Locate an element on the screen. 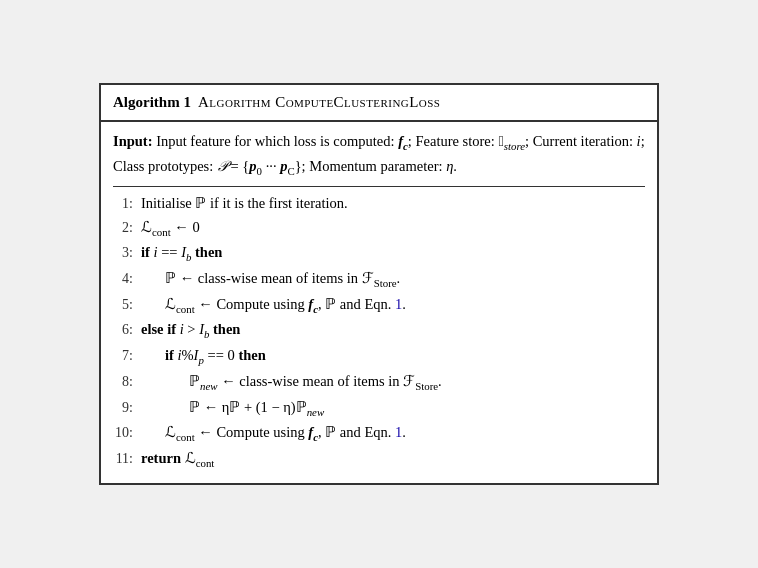 This screenshot has width=758, height=568. algo-line-6: 6:else if i > Ib then is located at coordinates (379, 330).